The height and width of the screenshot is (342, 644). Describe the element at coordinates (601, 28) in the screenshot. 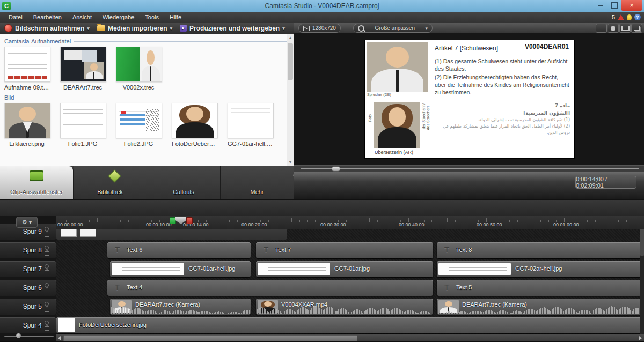

I see `crop-button` at that location.